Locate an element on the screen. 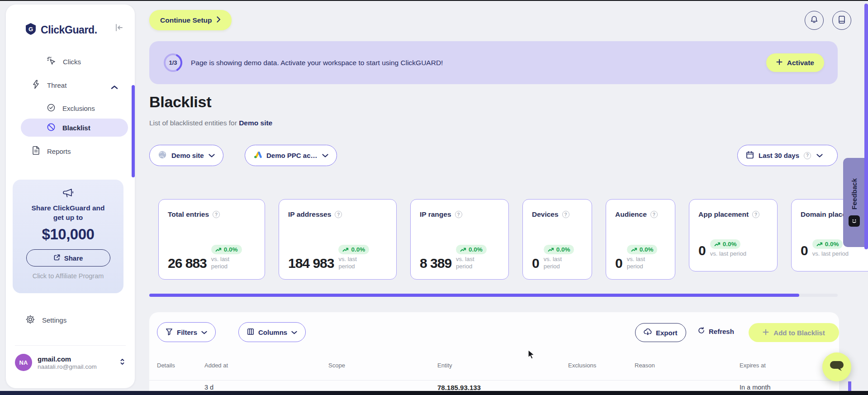 The width and height of the screenshot is (868, 395). sidebar-item-label: Reports is located at coordinates (59, 151).